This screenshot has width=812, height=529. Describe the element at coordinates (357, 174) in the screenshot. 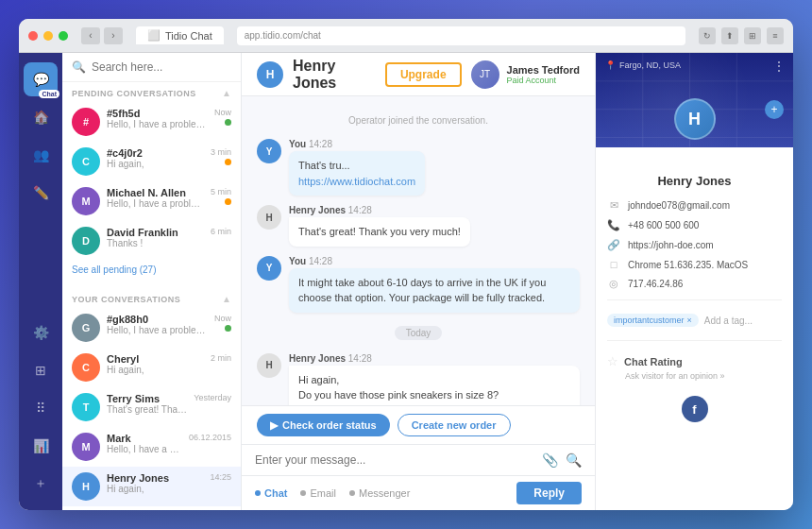

I see `msg-bubble: That's tru... https://www.tidiochat.com` at that location.